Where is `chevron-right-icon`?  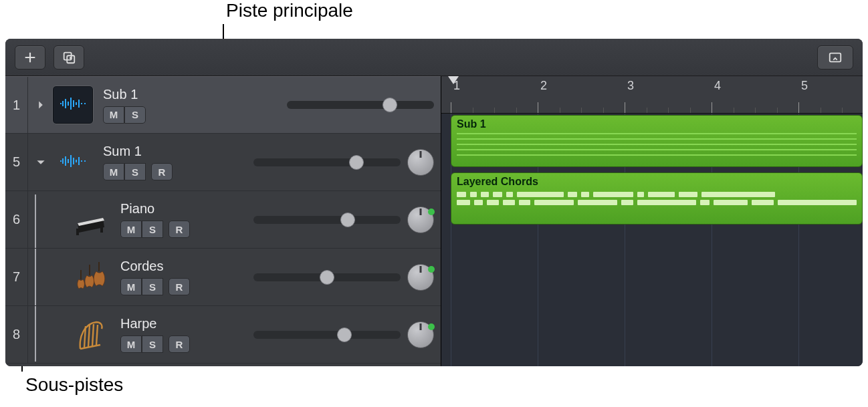 chevron-right-icon is located at coordinates (41, 105).